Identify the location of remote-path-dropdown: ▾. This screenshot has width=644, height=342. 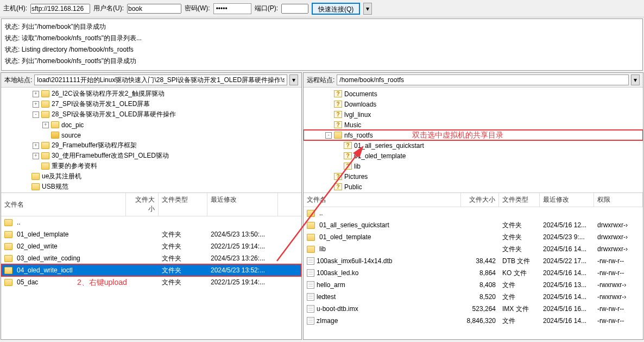
(635, 80).